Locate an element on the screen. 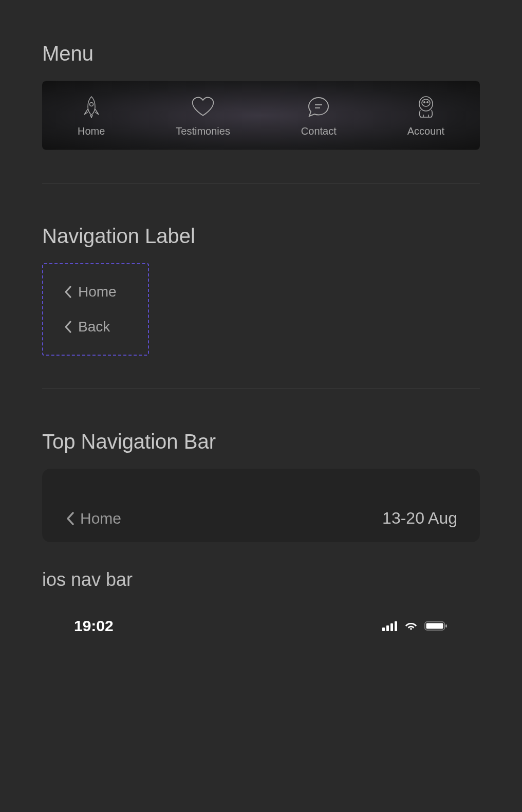 The height and width of the screenshot is (812, 522). menu-label: Testimonies is located at coordinates (203, 132).